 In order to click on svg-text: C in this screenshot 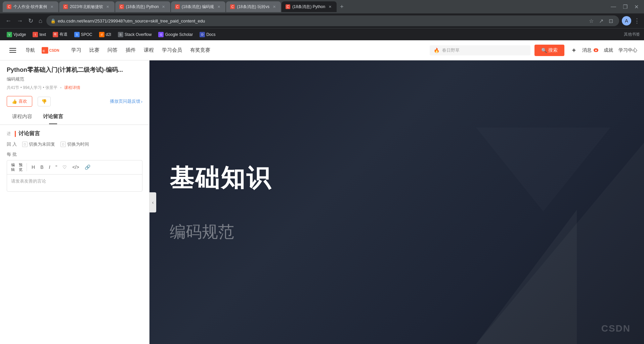, I will do `click(44, 50)`.